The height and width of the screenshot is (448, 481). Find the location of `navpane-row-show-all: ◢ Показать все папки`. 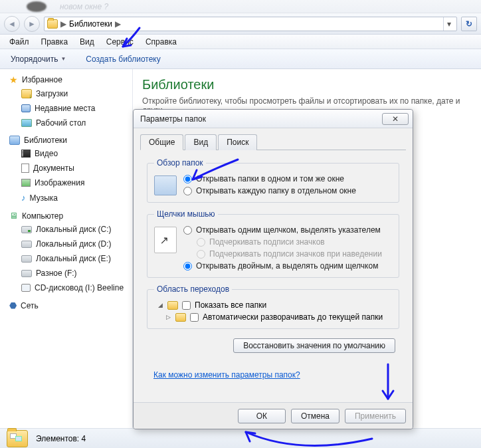

navpane-row-show-all: ◢ Показать все папки is located at coordinates (274, 305).